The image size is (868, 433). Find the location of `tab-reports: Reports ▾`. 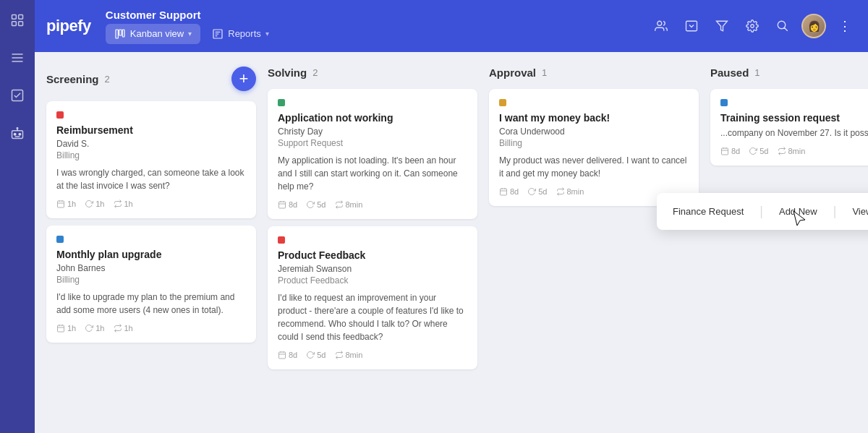

tab-reports: Reports ▾ is located at coordinates (240, 34).